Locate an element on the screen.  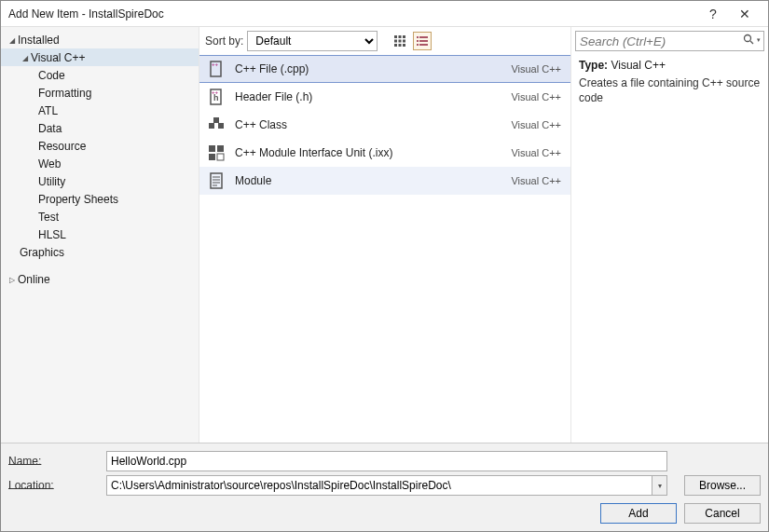
template-label: C++ File (.cpp) is located at coordinates (373, 69).